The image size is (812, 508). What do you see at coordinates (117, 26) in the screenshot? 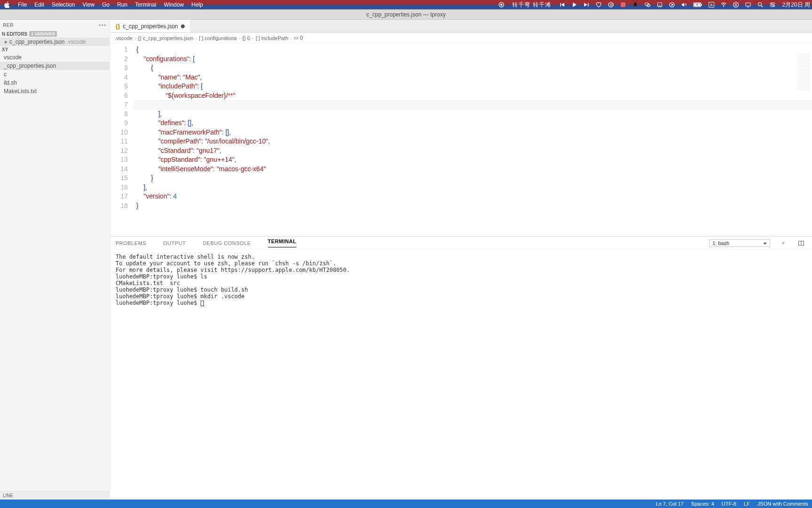
I see `json-file-icon: {}` at bounding box center [117, 26].